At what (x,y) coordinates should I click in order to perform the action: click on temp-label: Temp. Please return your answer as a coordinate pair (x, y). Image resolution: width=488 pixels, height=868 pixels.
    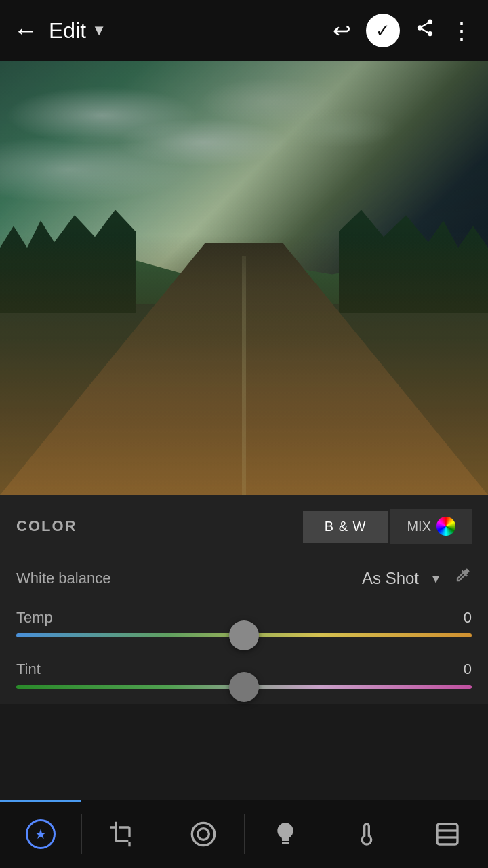
    Looking at the image, I should click on (35, 618).